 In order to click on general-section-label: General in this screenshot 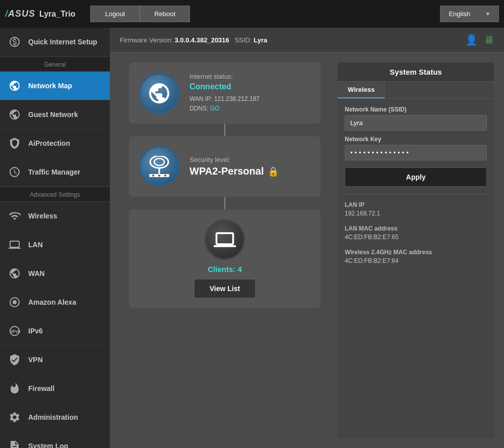, I will do `click(55, 64)`.